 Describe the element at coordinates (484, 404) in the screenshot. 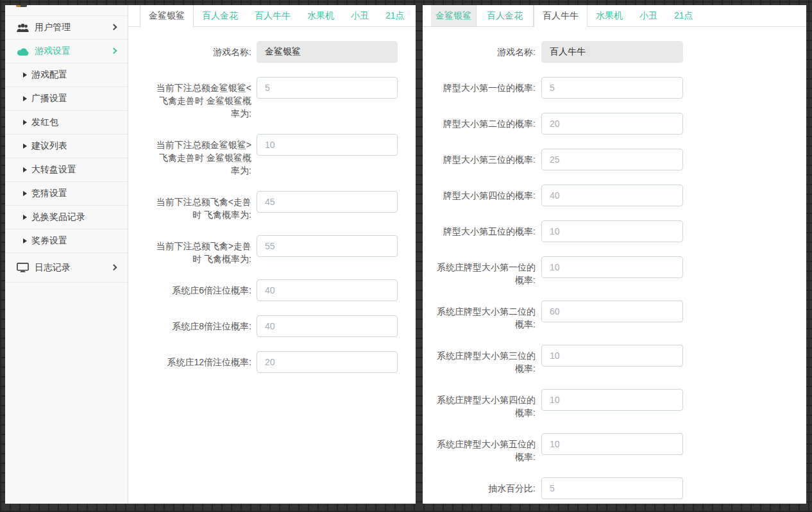

I see `field-label: 系统庄牌型大小第四位的 概率:` at that location.